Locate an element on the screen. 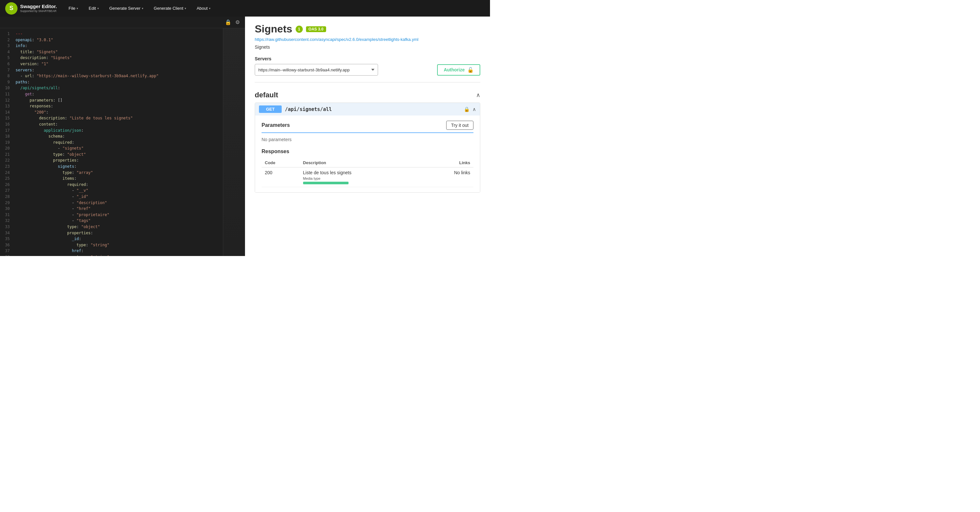  params-label: Parameters is located at coordinates (276, 126).